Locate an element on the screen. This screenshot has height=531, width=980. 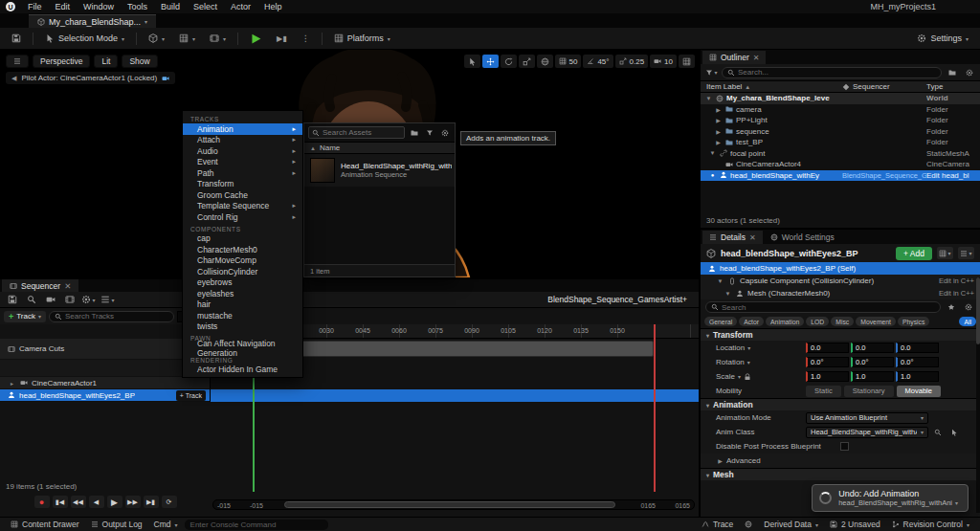
grid-snap-control: 50 is located at coordinates (568, 61).